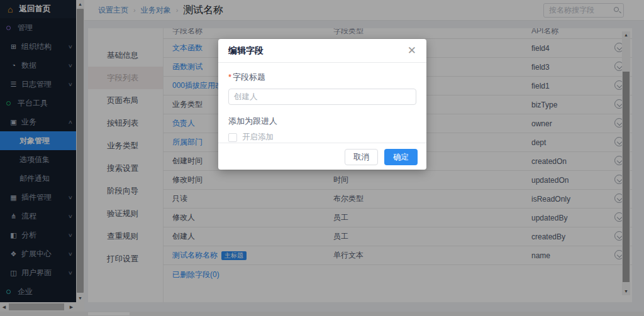 The width and height of the screenshot is (644, 316). Describe the element at coordinates (412, 50) in the screenshot. I see `close-icon: ✕` at that location.